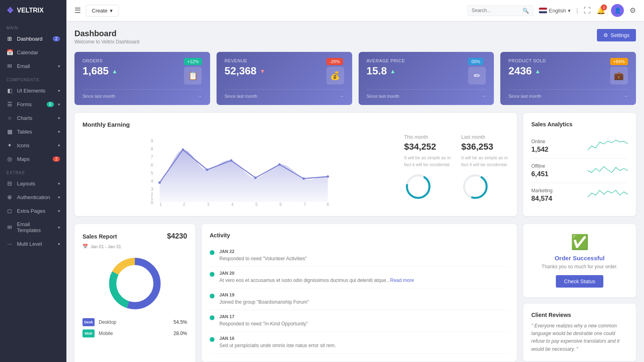 The height and width of the screenshot is (362, 644). What do you see at coordinates (500, 10) in the screenshot?
I see `search-box: 🔍` at bounding box center [500, 10].